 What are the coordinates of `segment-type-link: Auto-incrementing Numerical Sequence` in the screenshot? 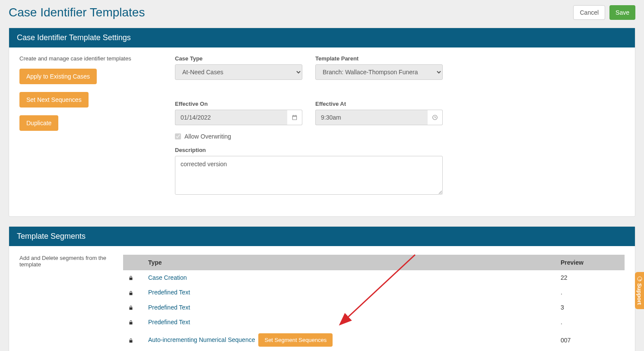 It's located at (201, 340).